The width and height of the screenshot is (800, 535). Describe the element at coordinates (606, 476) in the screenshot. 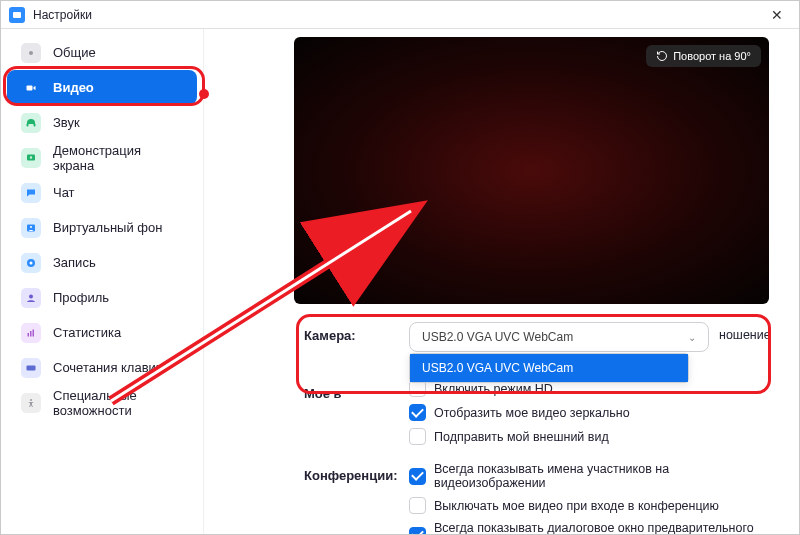

I see `show-names-label: Всегда показывать имена участников на ви…` at that location.